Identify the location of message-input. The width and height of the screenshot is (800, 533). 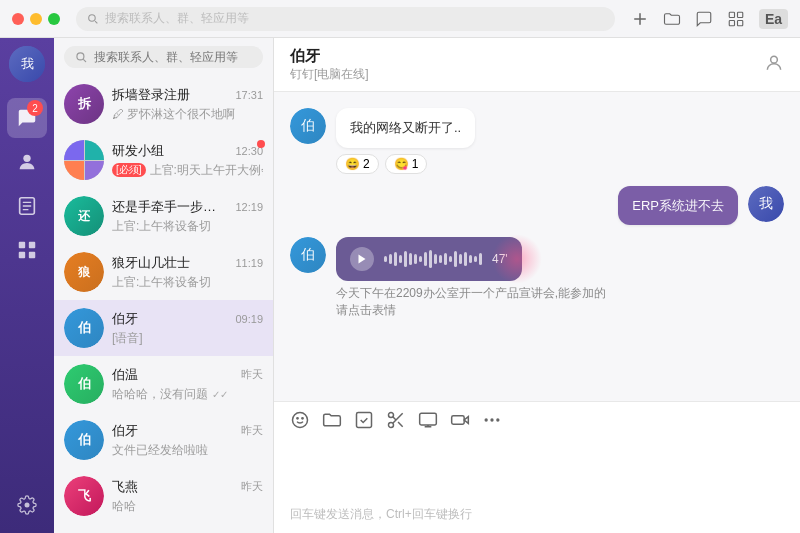
(537, 468).